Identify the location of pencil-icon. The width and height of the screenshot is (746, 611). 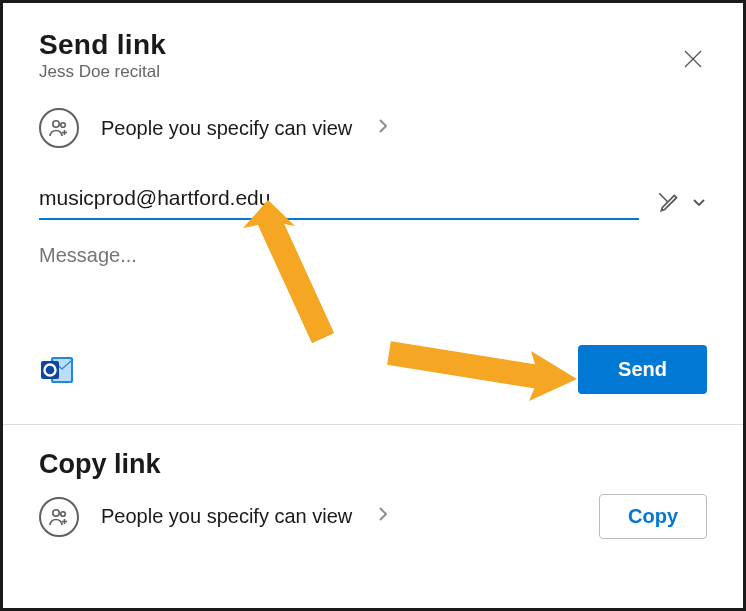
(670, 202).